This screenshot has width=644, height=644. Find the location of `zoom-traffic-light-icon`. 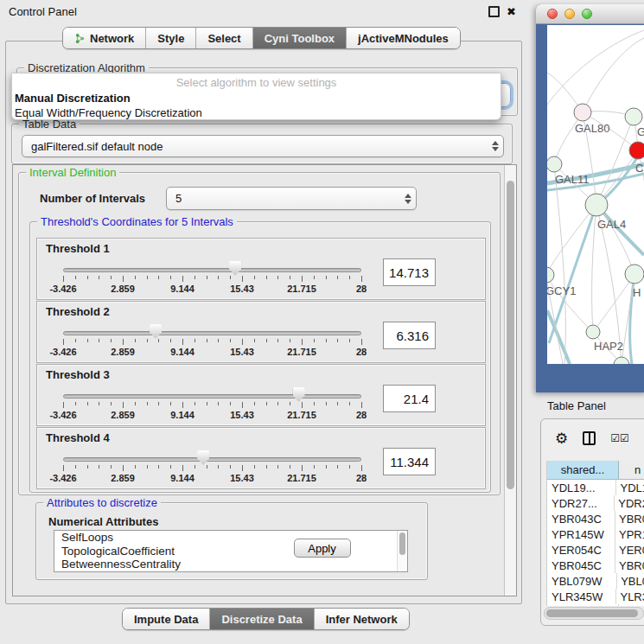

zoom-traffic-light-icon is located at coordinates (587, 14).